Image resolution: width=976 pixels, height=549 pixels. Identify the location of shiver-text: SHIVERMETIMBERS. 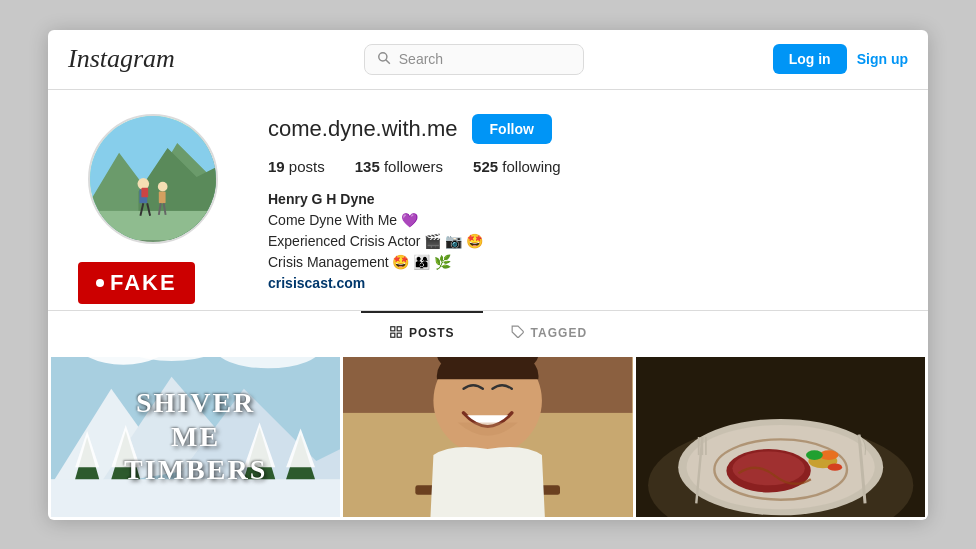
(196, 436).